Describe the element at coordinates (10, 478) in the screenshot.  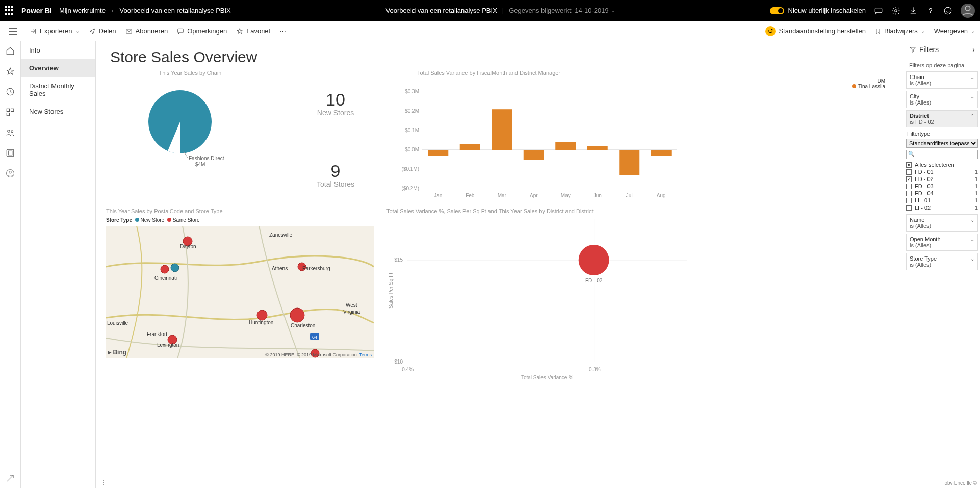
I see `expand-icon` at that location.